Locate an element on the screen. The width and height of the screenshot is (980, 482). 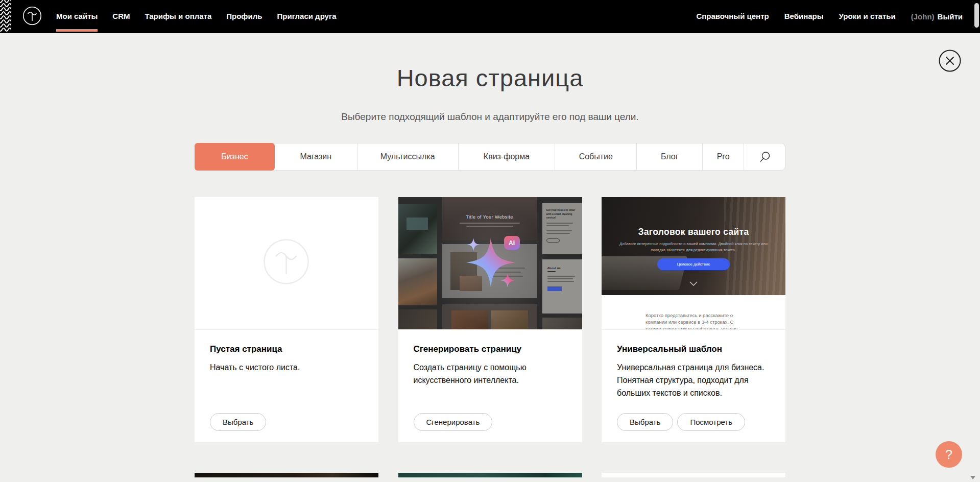
nav-item-crm: CRM is located at coordinates (121, 16).